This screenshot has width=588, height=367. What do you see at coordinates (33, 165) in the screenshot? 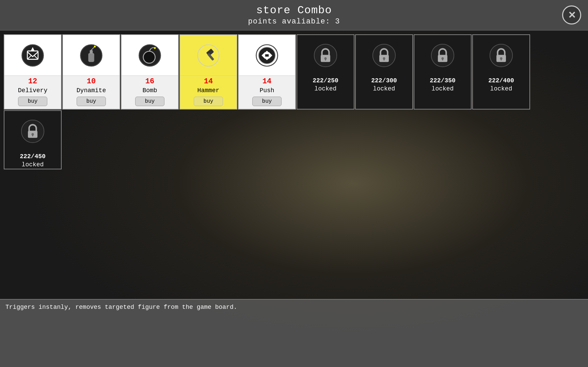
I see `item-name-locked5: locked` at bounding box center [33, 165].